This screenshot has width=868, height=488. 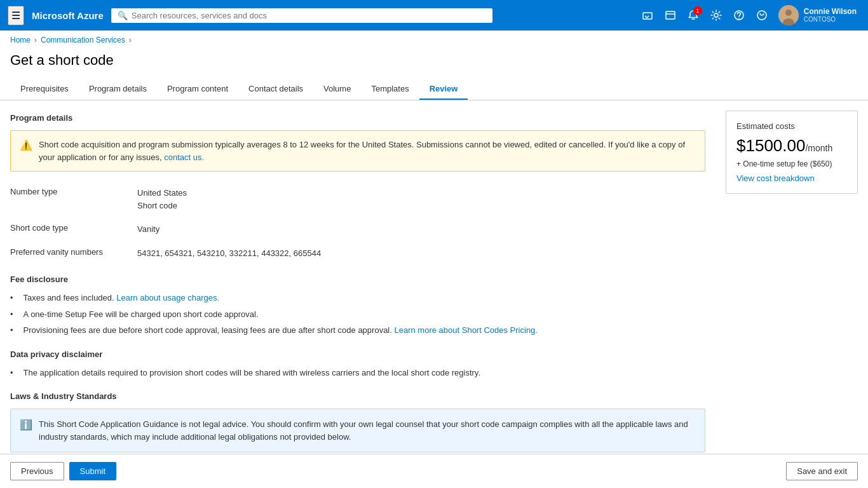 What do you see at coordinates (830, 20) in the screenshot?
I see `user-org: CONTOSO` at bounding box center [830, 20].